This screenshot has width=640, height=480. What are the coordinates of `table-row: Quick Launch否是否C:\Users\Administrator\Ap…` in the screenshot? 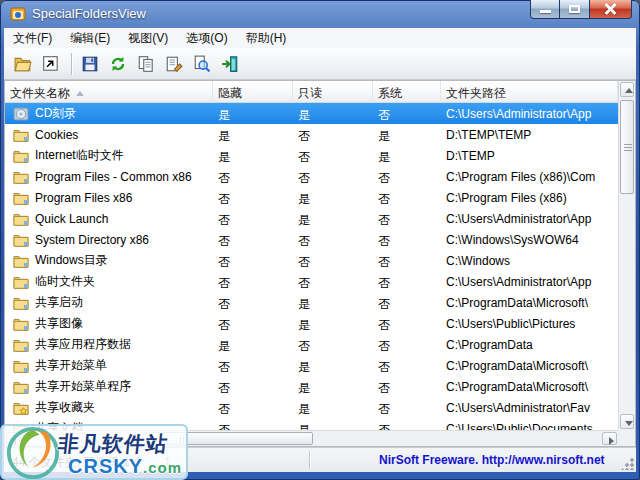 It's located at (312, 218).